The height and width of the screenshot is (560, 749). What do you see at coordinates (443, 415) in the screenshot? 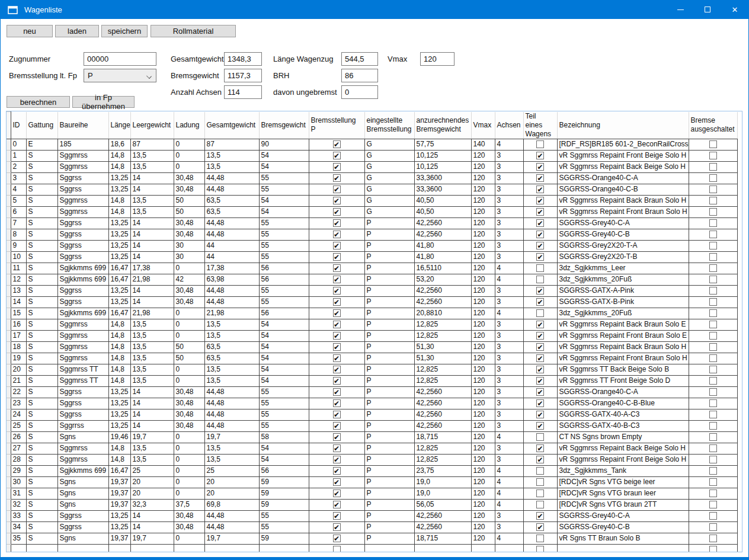
I see `cell-anzurechnendes_bremsgewicht: 42,2560` at bounding box center [443, 415].